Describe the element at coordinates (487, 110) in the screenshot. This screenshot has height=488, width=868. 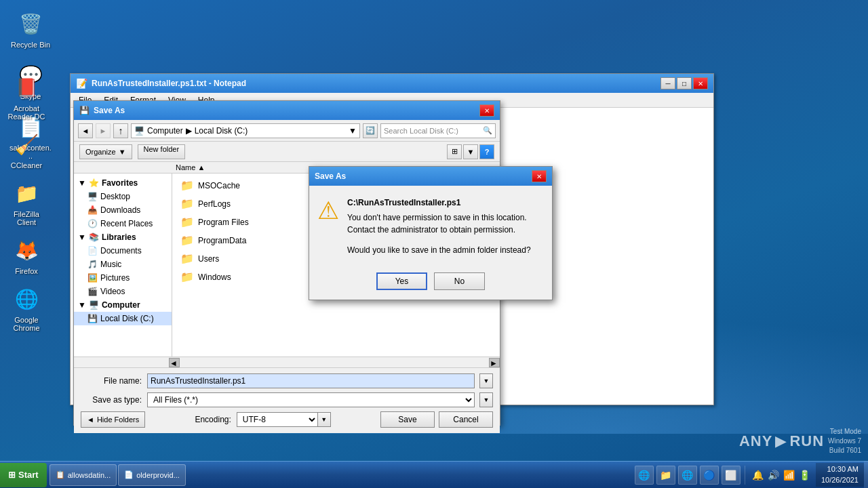
I see `save-as-window-controls: ✕` at that location.